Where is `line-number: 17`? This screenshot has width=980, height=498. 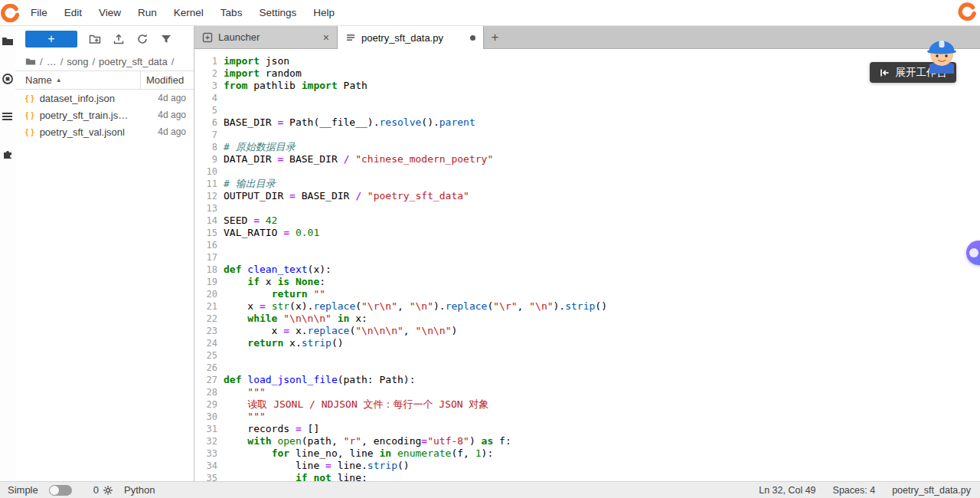
line-number: 17 is located at coordinates (209, 257).